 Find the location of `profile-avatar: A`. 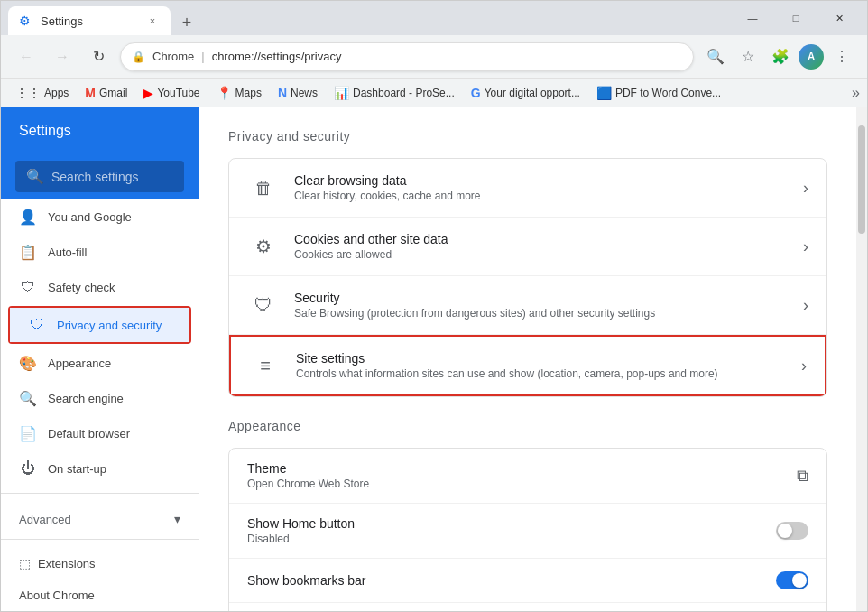

profile-avatar: A is located at coordinates (811, 57).